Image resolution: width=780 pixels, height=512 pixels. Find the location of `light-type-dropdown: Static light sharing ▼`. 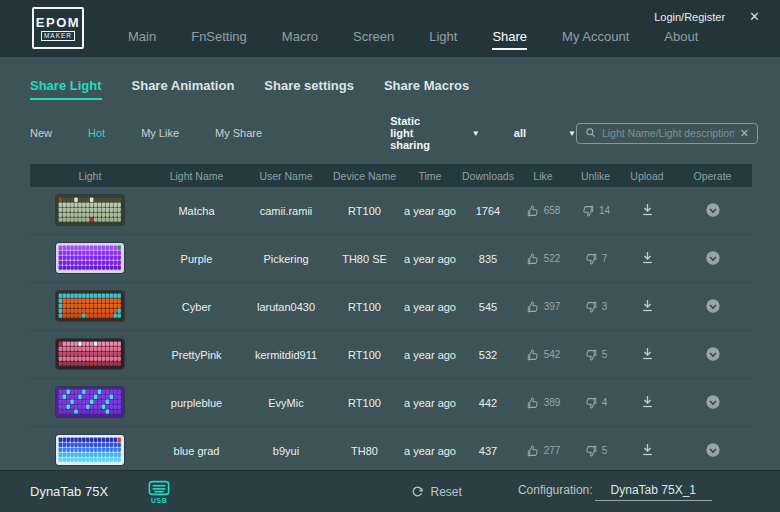

light-type-dropdown: Static light sharing ▼ is located at coordinates (435, 133).